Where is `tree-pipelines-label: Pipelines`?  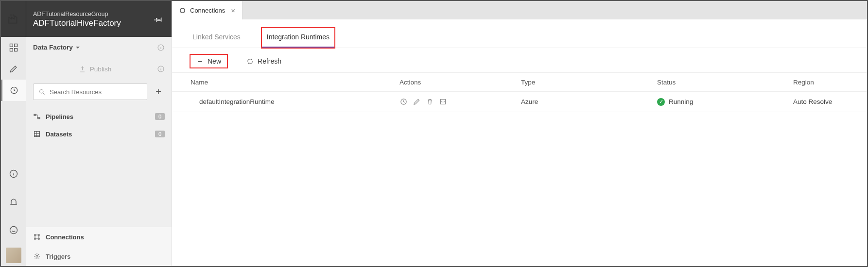
tree-pipelines-label: Pipelines is located at coordinates (59, 117).